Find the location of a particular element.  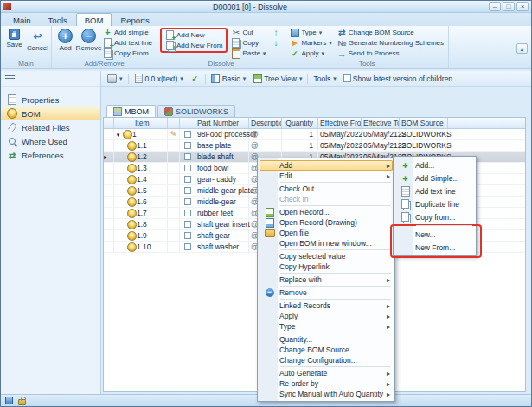

context-menu-item: Check In is located at coordinates (326, 199).